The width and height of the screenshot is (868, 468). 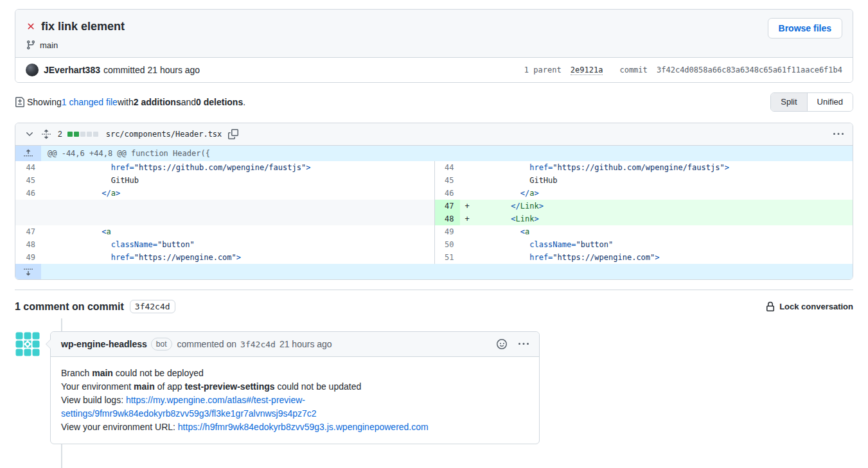 I want to click on parent-sha-link: 2e9121a, so click(x=587, y=71).